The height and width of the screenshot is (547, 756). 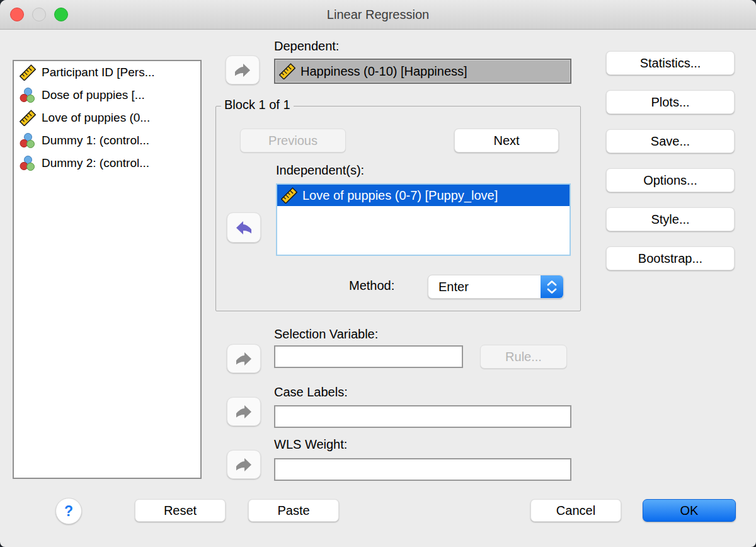 What do you see at coordinates (107, 163) in the screenshot?
I see `list-item: Dummy 2: (control...` at bounding box center [107, 163].